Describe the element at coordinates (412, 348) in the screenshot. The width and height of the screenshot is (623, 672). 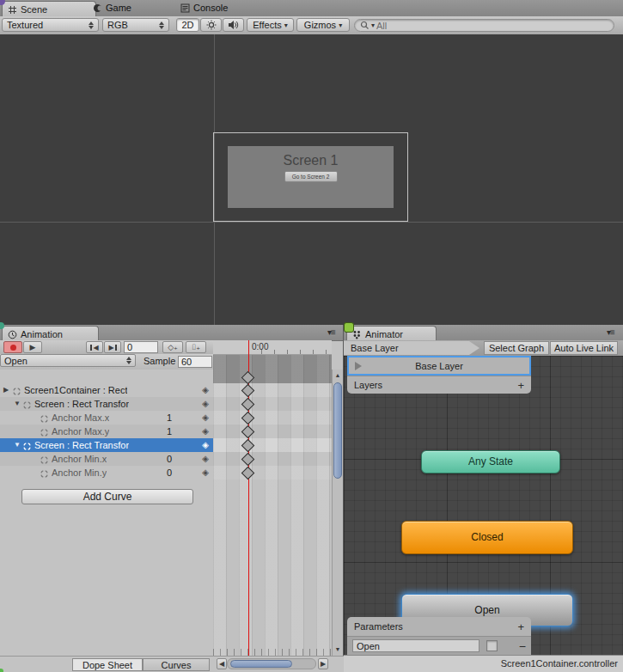
I see `breadcrumb-base-layer: Base Layer` at that location.